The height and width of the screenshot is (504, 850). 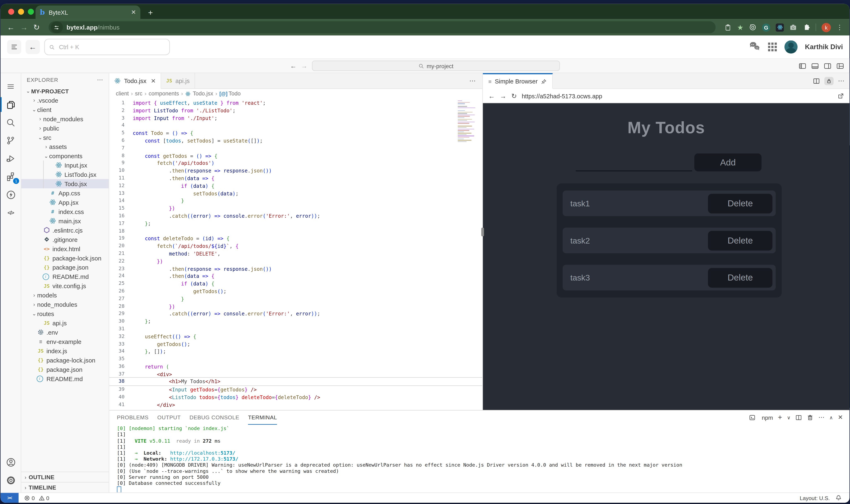 I want to click on source-control-icon, so click(x=11, y=141).